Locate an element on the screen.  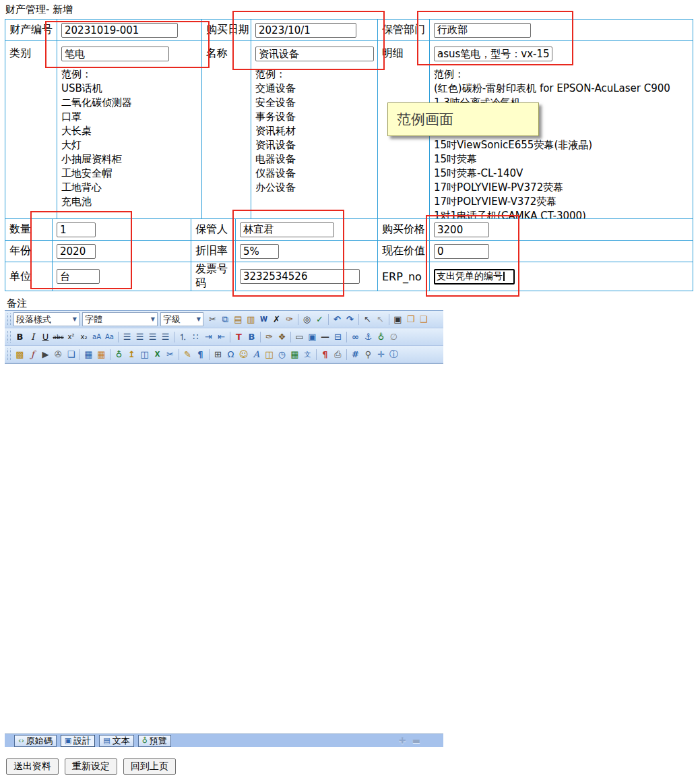
anchor-icon: ⚓ is located at coordinates (368, 337).